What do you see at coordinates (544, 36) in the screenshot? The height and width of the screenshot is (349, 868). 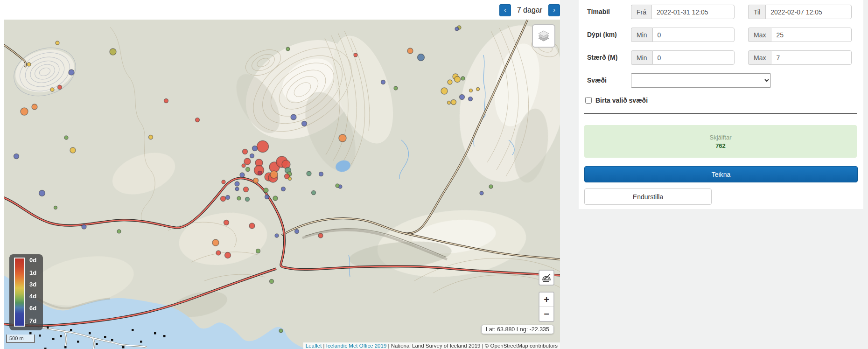 I see `layers-control` at bounding box center [544, 36].